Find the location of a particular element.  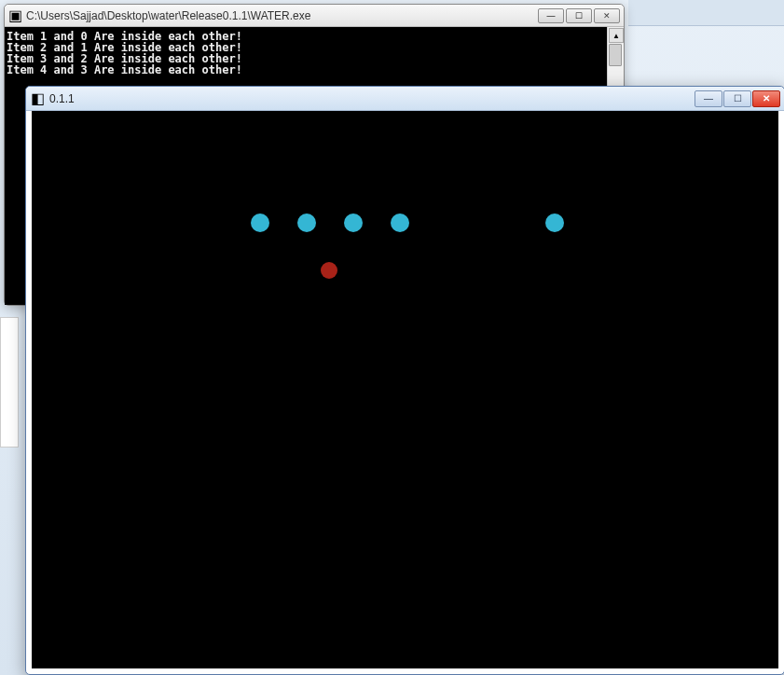

background-panel-top is located at coordinates (707, 13).